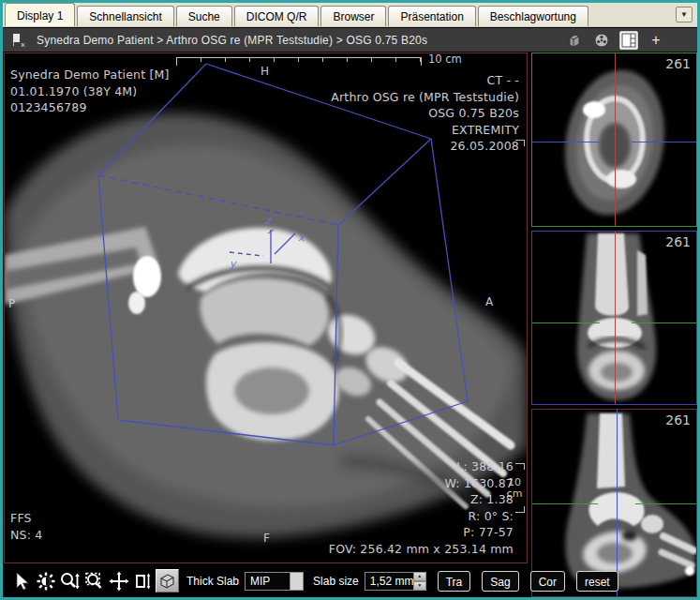  I want to click on study-description: Arthro OSG re (MPR Teststudie), so click(425, 98).